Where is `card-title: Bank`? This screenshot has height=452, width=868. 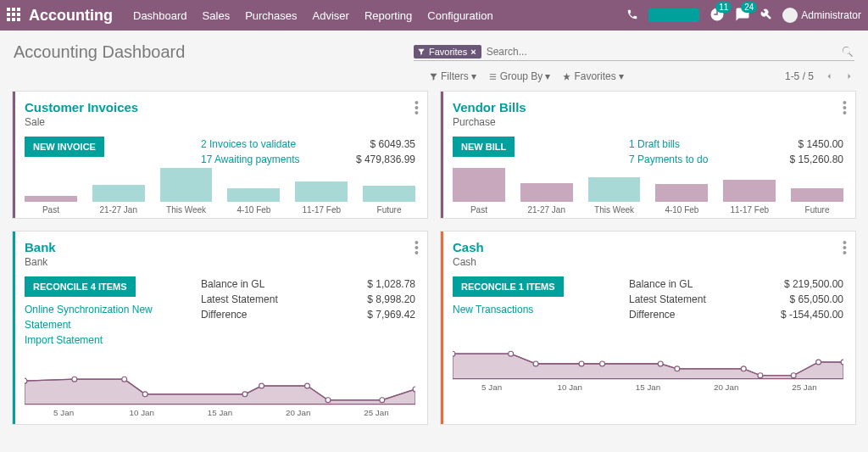 card-title: Bank is located at coordinates (220, 248).